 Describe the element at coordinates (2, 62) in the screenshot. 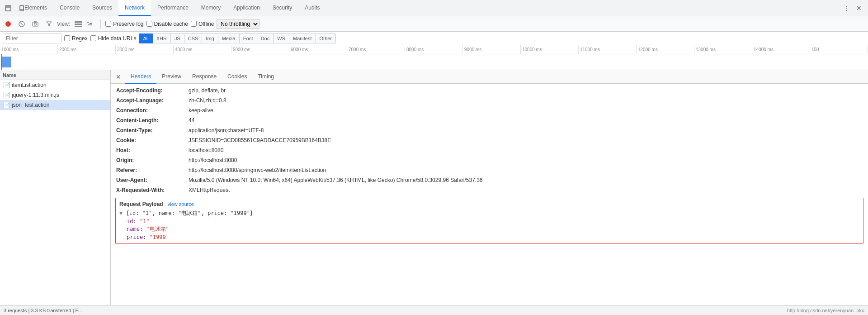

I see `timeline-marker` at that location.